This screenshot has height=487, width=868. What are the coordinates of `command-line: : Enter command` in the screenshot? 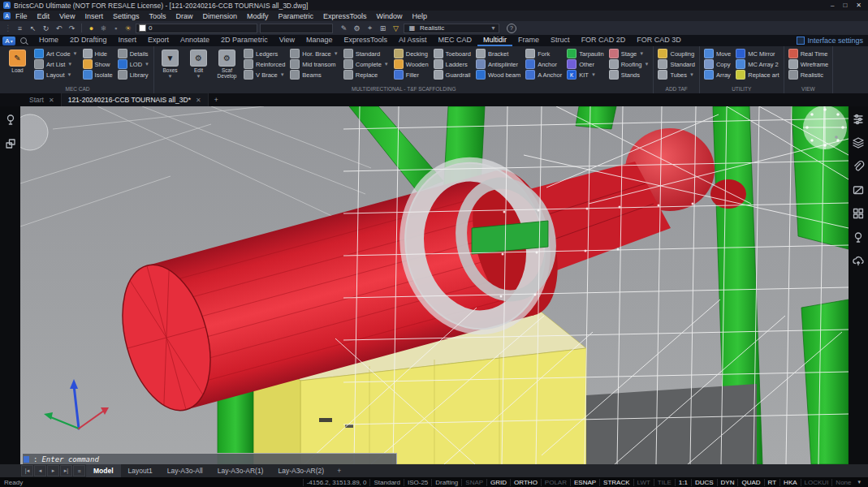 It's located at (209, 459).